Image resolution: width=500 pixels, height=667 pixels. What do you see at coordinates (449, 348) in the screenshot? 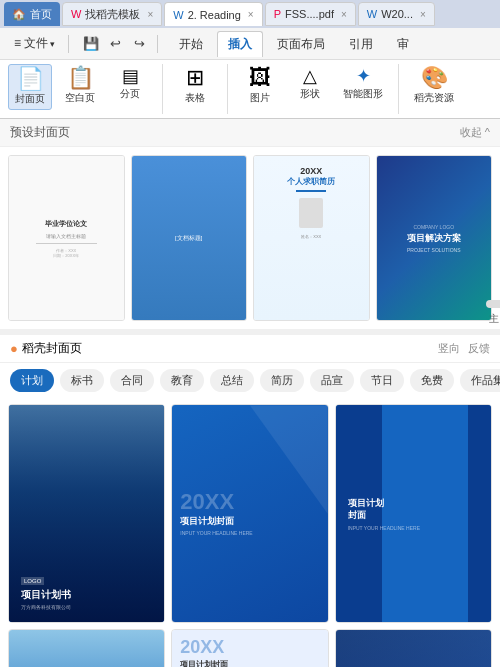
I see `vertical-btn: 竖向` at bounding box center [449, 348].